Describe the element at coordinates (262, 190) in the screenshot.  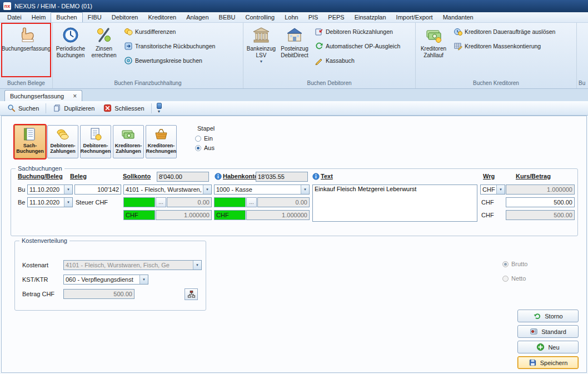
I see `habenkonto-combobox: 1000 - Kasse ▼` at that location.